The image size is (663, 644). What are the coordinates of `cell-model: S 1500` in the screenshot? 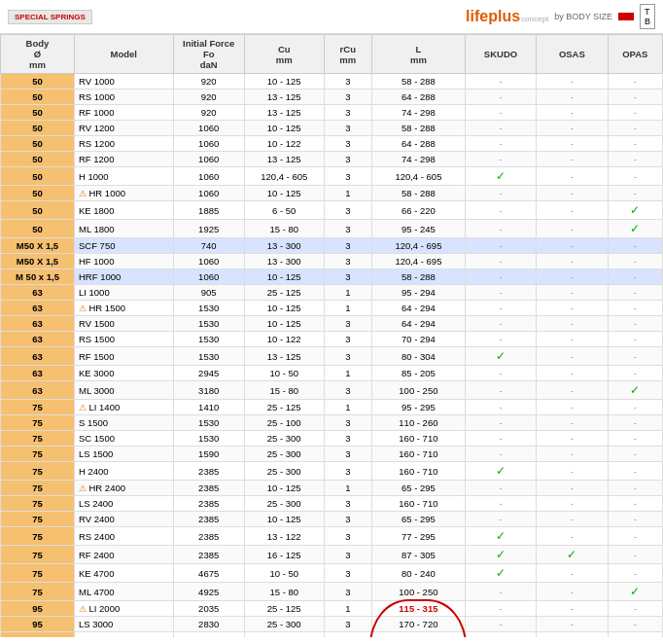 It's located at (123, 423).